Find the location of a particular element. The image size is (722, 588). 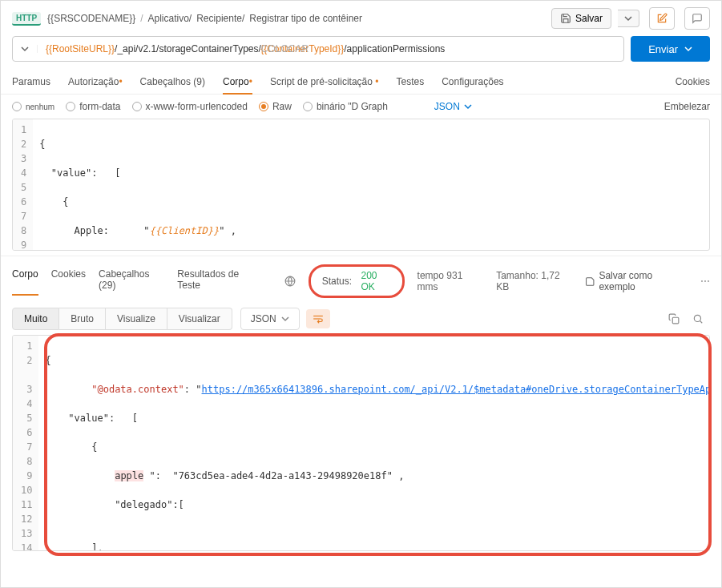

status-pill: Status: 200 OK is located at coordinates (357, 281).